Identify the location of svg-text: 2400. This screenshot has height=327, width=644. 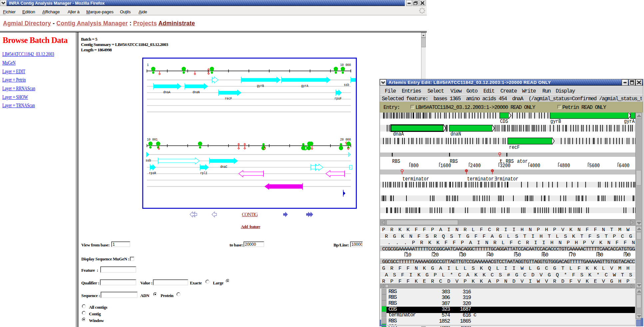
(475, 166).